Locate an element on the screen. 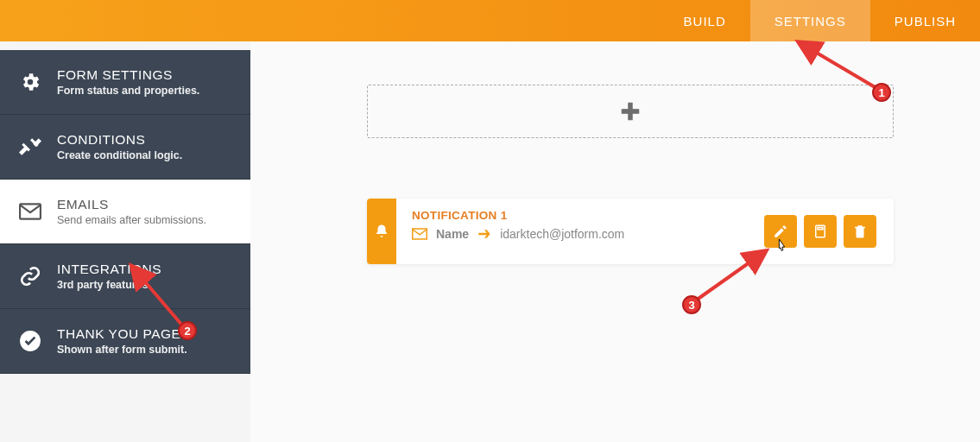 The image size is (980, 442). notification-name-label: Name is located at coordinates (452, 234).